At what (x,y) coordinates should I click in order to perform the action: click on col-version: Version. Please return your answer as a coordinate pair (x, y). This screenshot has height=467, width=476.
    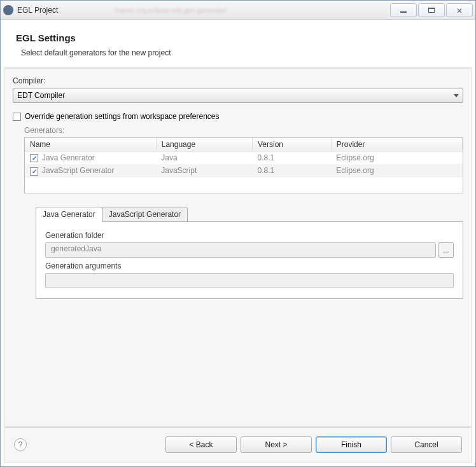
    Looking at the image, I should click on (292, 145).